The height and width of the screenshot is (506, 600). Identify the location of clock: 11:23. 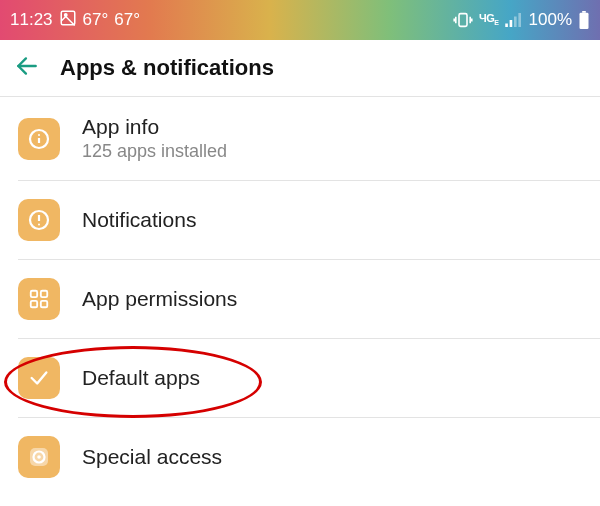
(32, 20).